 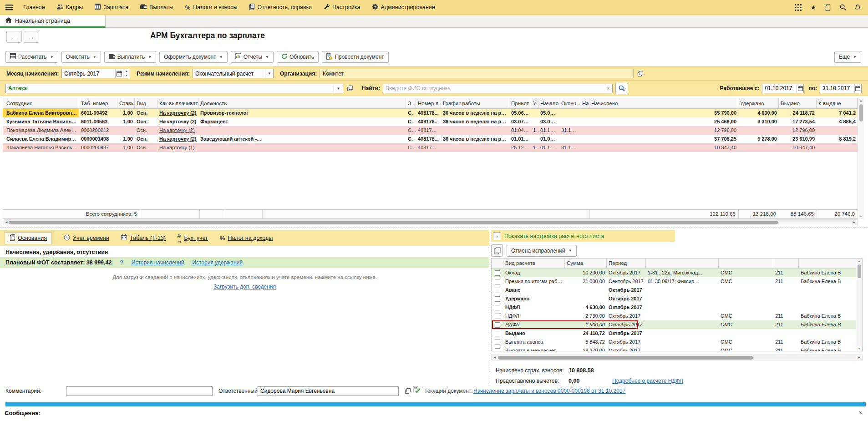 What do you see at coordinates (848, 57) in the screenshot?
I see `more-button: Еще▼` at bounding box center [848, 57].